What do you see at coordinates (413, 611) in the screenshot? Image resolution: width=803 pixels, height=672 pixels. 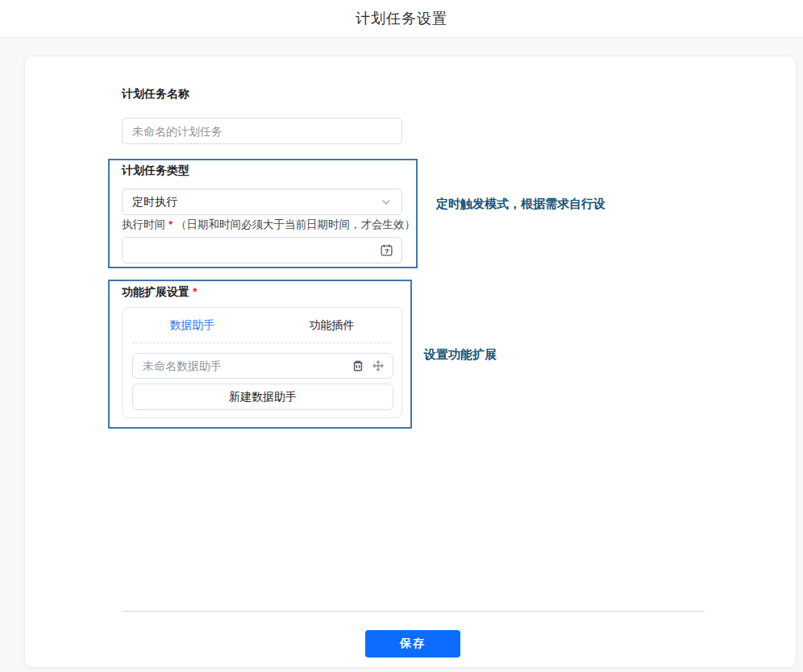 I see `footer-divider` at bounding box center [413, 611].